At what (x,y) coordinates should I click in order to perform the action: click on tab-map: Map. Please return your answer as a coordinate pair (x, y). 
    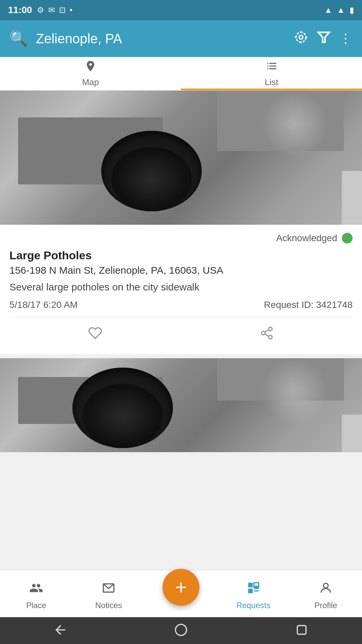
    Looking at the image, I should click on (90, 74).